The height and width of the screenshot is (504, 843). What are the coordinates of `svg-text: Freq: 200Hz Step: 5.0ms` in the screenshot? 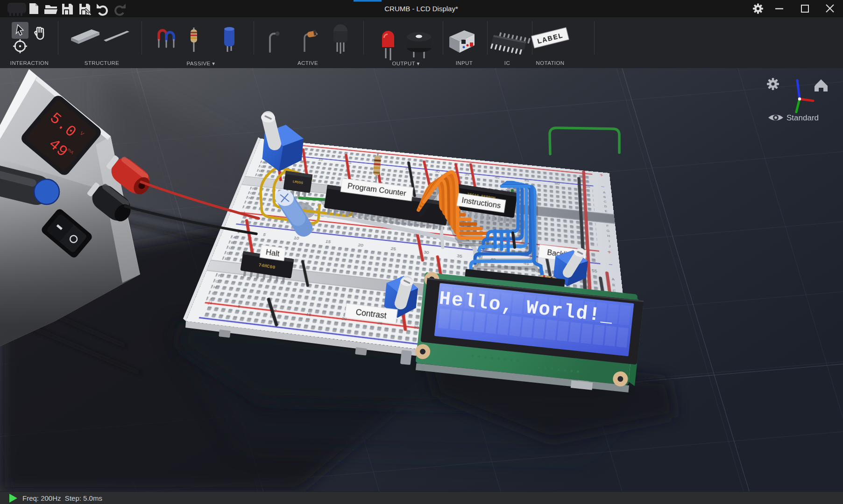 It's located at (63, 498).